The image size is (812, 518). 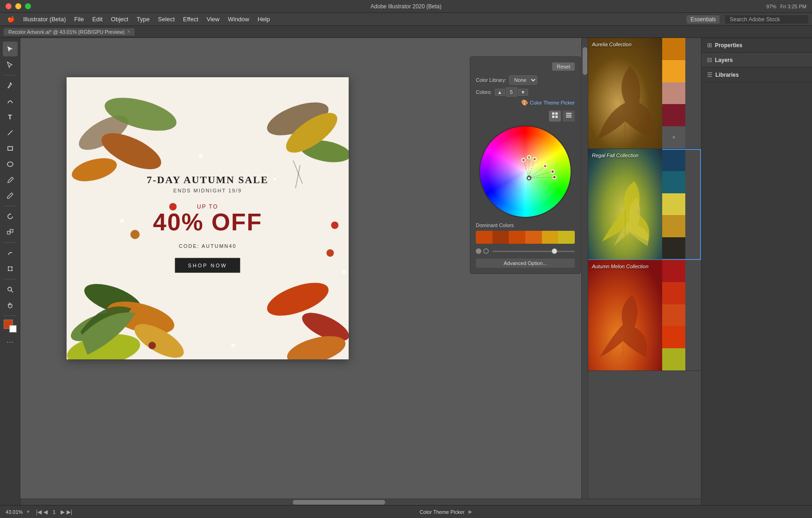 I want to click on fill-stroke-colors, so click(x=10, y=326).